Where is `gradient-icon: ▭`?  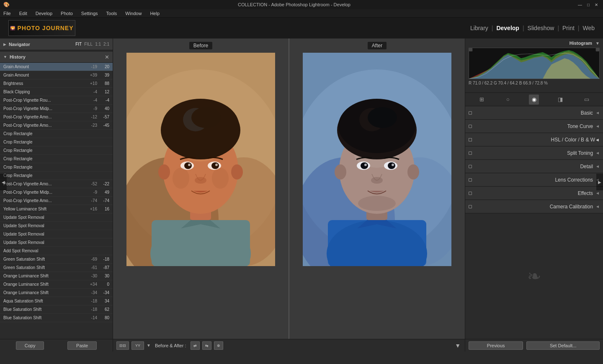
gradient-icon: ▭ is located at coordinates (587, 100).